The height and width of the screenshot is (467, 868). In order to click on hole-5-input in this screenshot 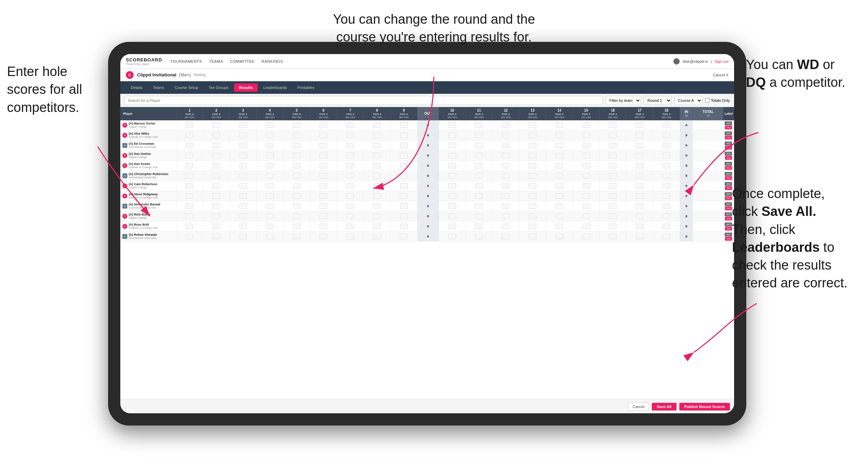, I will do `click(297, 196)`.